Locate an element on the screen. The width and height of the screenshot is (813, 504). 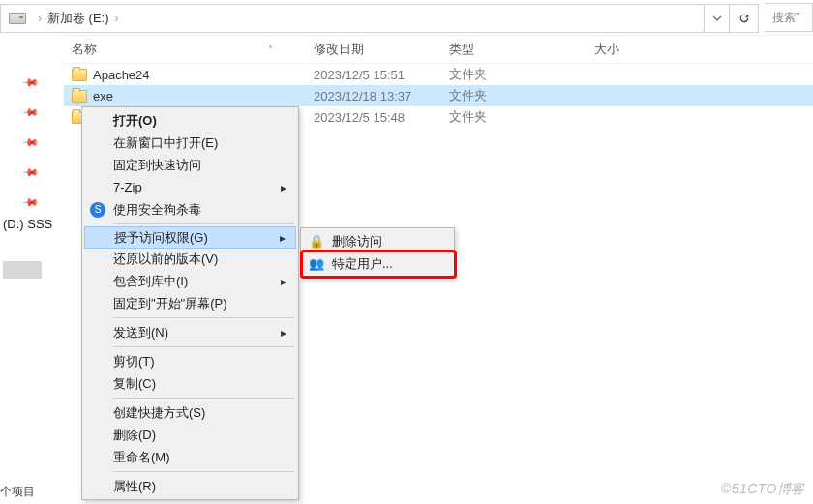
refresh-button is located at coordinates (743, 18).